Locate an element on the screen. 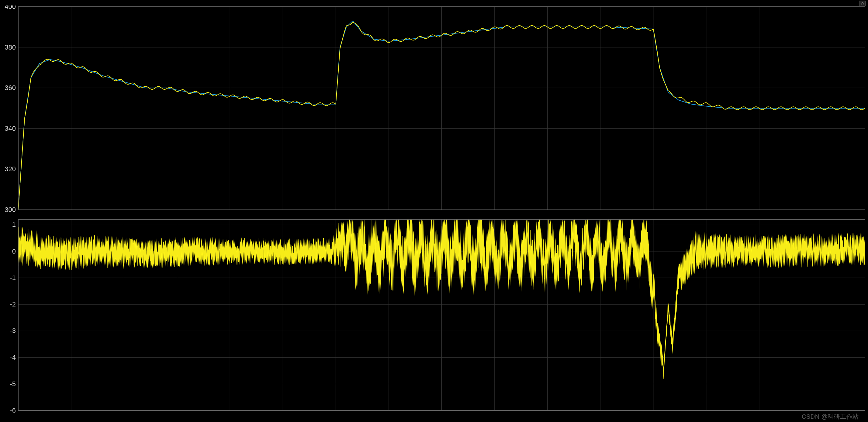 Image resolution: width=868 pixels, height=422 pixels. y-tick-label: -2 is located at coordinates (13, 304).